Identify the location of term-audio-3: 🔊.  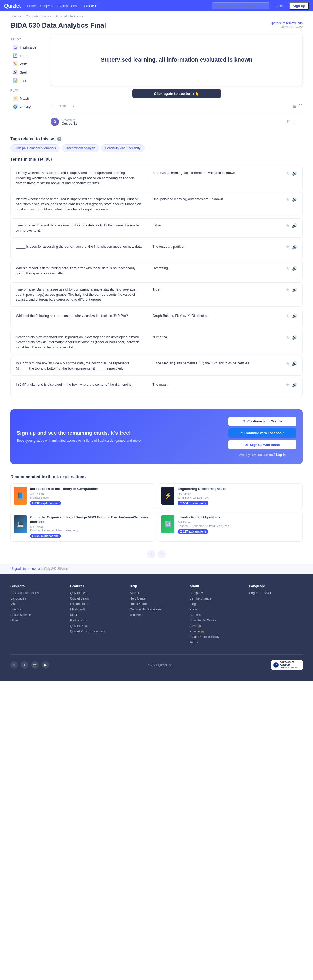
(294, 247).